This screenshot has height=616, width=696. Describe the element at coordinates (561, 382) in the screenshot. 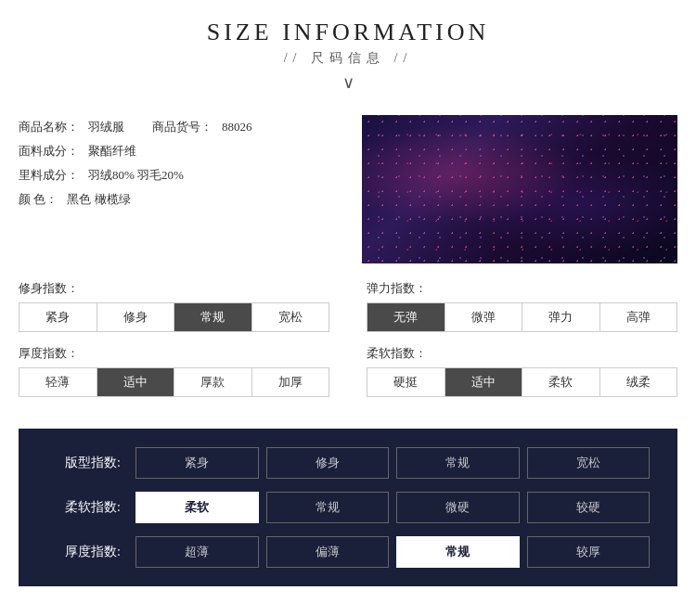

I see `softness-btn-2: 柔软` at that location.